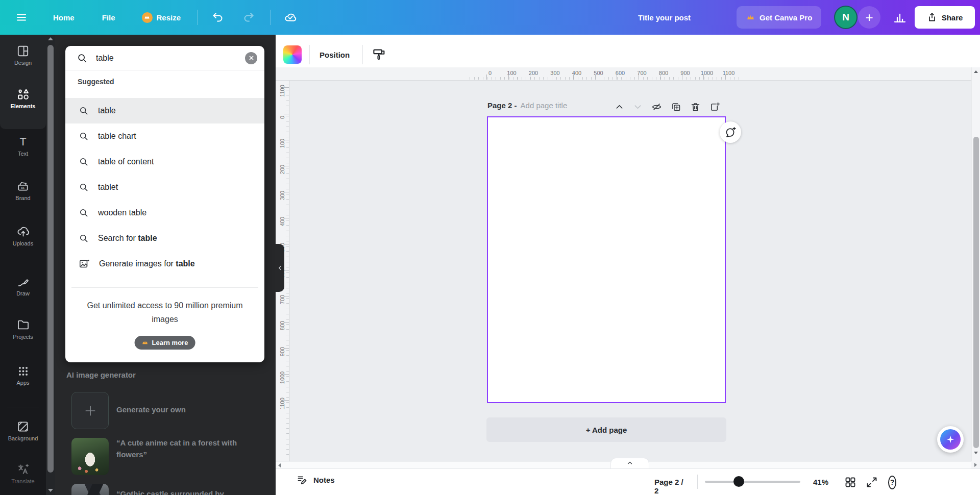 The width and height of the screenshot is (980, 495). What do you see at coordinates (96, 82) in the screenshot?
I see `suggested-heading: Suggested` at bounding box center [96, 82].